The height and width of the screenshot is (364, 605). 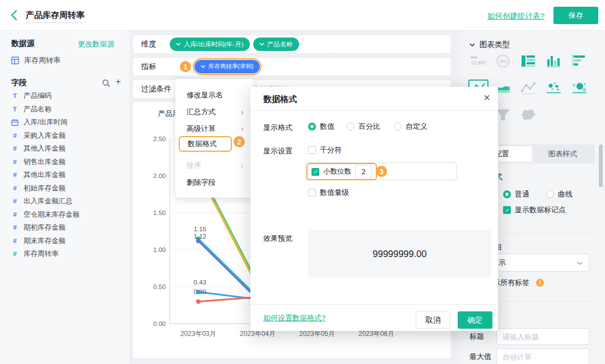 What do you see at coordinates (65, 83) in the screenshot?
I see `fields-section-header: 字段 +` at bounding box center [65, 83].